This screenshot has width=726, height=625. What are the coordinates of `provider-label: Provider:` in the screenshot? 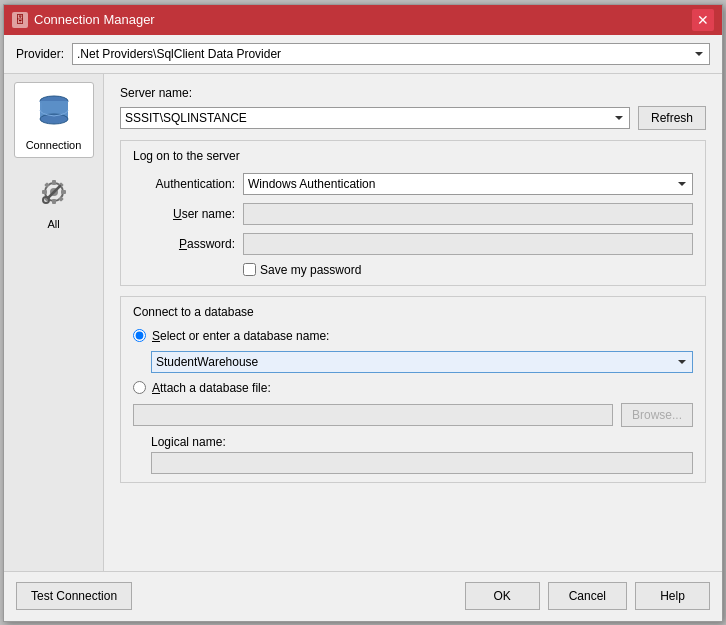 It's located at (40, 54).